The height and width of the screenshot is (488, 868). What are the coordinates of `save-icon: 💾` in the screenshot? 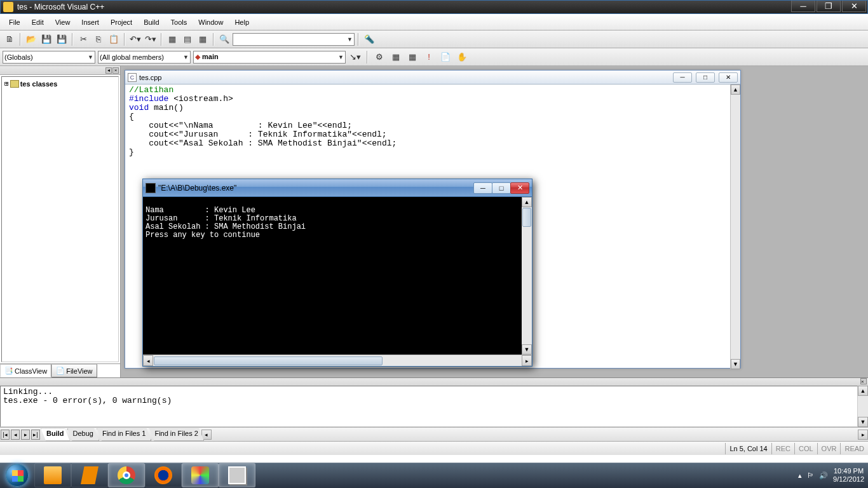 It's located at (46, 39).